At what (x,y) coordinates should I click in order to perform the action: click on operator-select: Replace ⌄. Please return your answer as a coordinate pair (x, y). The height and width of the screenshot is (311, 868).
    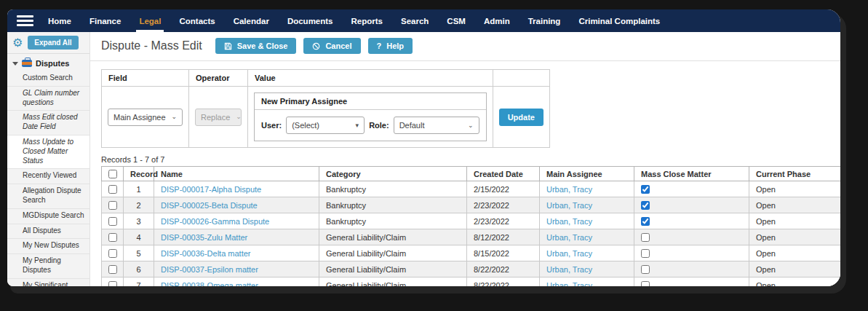
    Looking at the image, I should click on (218, 117).